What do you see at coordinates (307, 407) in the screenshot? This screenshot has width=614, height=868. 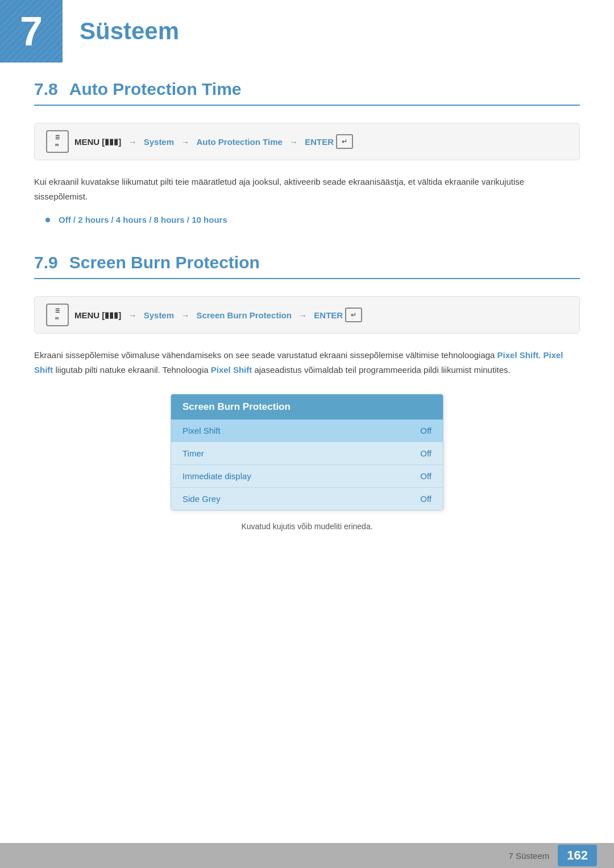 I see `sbp-title: Screen Burn Protection` at bounding box center [307, 407].